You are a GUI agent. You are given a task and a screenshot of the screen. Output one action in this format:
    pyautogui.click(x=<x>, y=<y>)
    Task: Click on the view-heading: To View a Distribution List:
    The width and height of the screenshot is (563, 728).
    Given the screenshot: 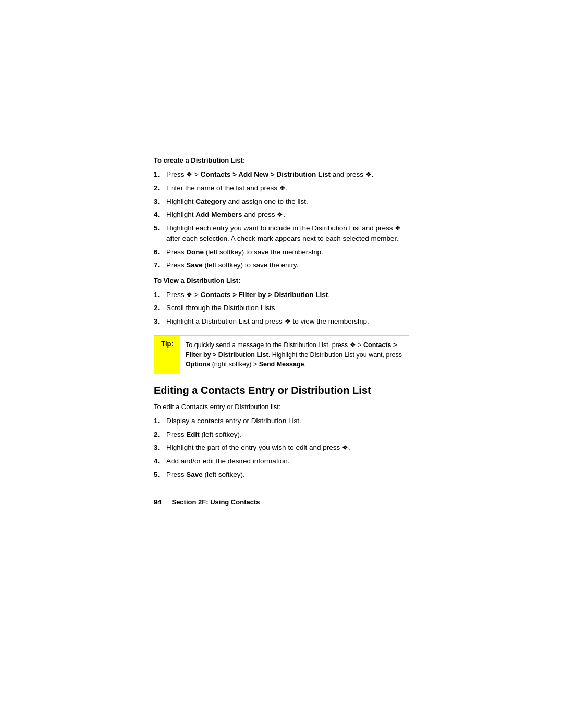 What is the action you would take?
    pyautogui.click(x=282, y=280)
    